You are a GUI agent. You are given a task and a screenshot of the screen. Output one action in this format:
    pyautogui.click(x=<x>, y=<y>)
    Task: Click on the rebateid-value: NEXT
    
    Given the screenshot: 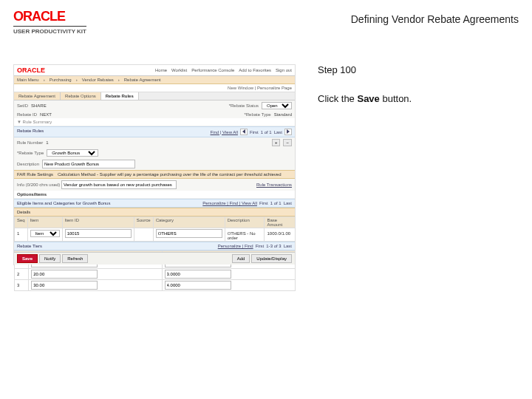 What is the action you would take?
    pyautogui.click(x=46, y=115)
    